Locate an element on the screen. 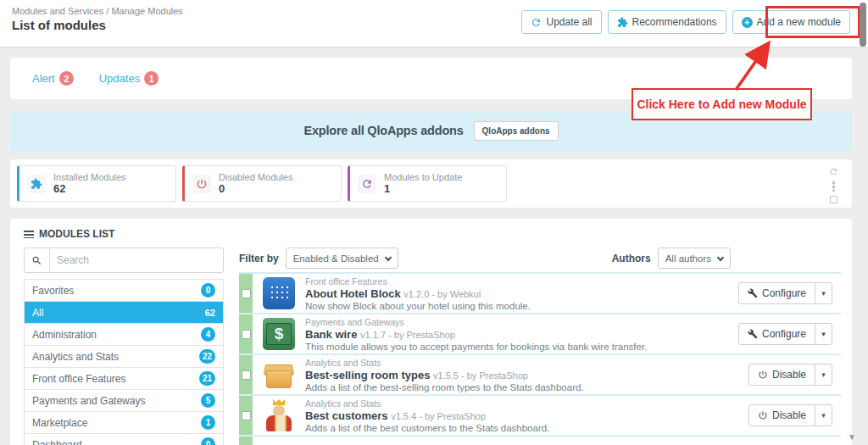 This screenshot has height=445, width=868. module-name: Best customers v1.5.4 - by PrestaShop is located at coordinates (427, 415).